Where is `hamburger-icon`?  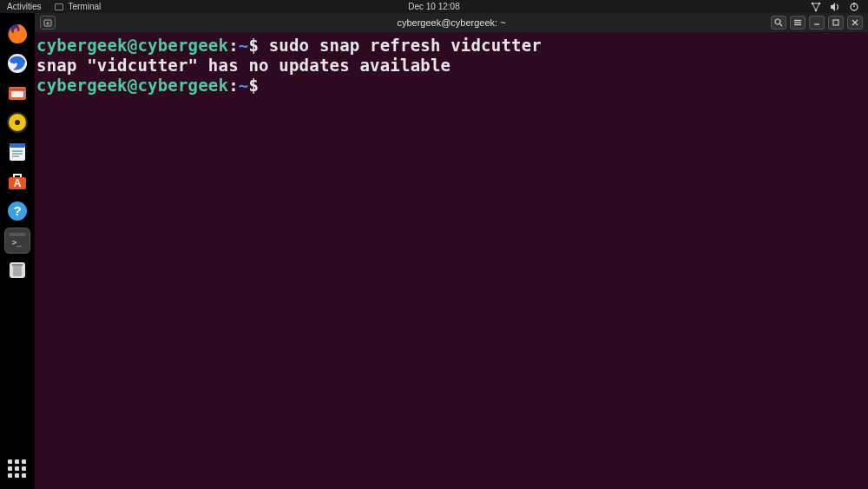
hamburger-icon is located at coordinates (798, 23).